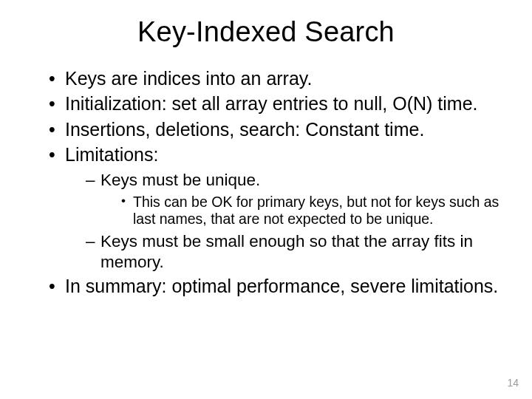 This screenshot has height=399, width=532. I want to click on sub-bullet-item: Keys must be small enough so that the ar…, so click(294, 251).